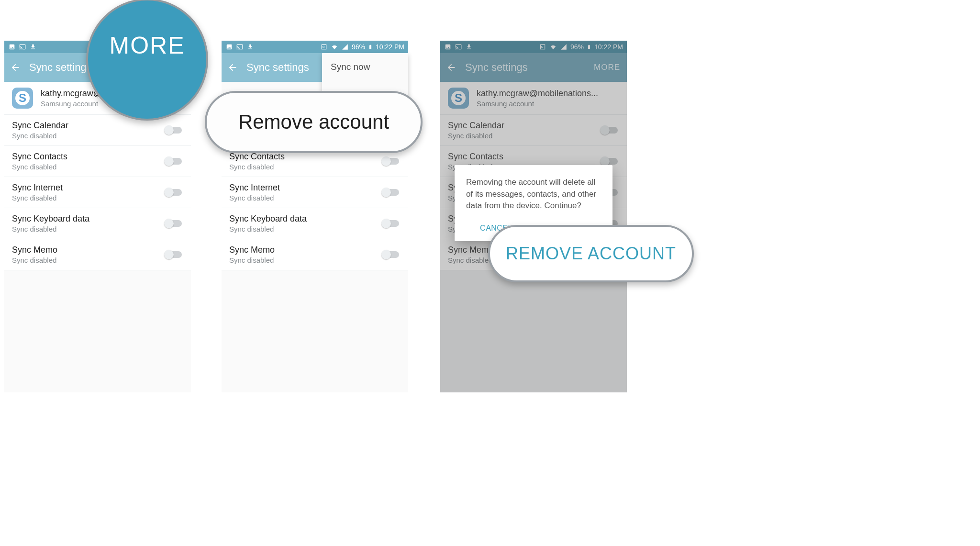  I want to click on zoom-text: MORE, so click(147, 45).